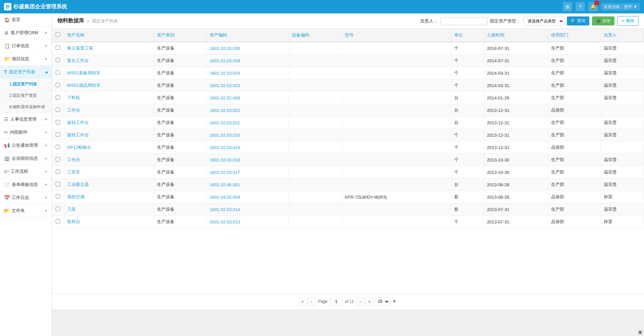 The image size is (644, 336). What do you see at coordinates (248, 111) in the screenshot?
I see `row-asset-code: 1601.02.03.022` at bounding box center [248, 111].